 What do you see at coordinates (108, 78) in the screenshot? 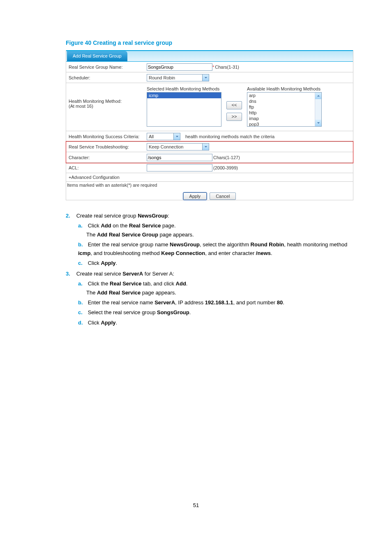
I see `label-scheduler: Scheduler:` at bounding box center [108, 78].